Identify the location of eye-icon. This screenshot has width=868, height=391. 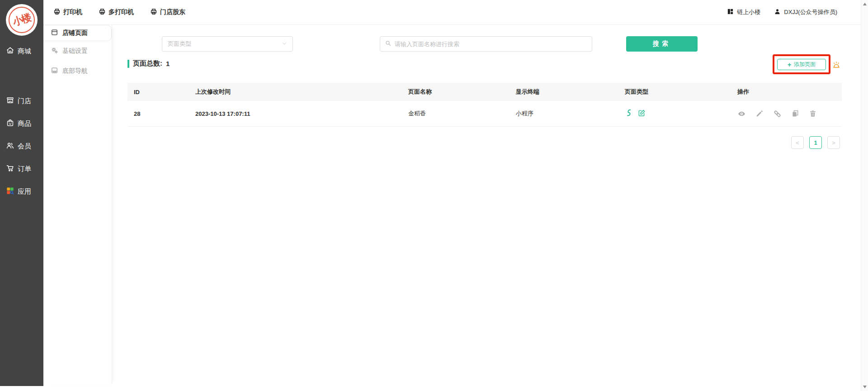
(741, 114).